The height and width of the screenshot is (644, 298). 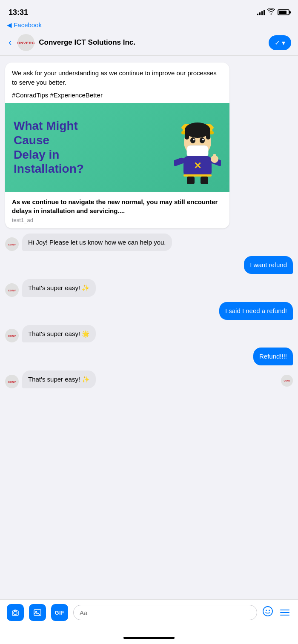 What do you see at coordinates (18, 13) in the screenshot?
I see `status-time: 13:31` at bounding box center [18, 13].